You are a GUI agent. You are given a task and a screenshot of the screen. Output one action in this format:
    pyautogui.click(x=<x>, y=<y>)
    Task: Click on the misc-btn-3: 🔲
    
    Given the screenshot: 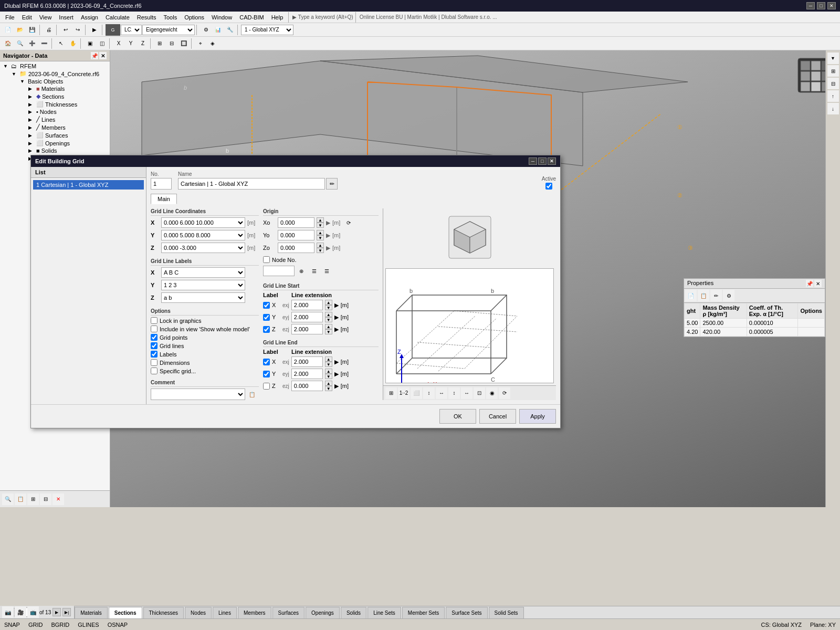 What is the action you would take?
    pyautogui.click(x=184, y=44)
    